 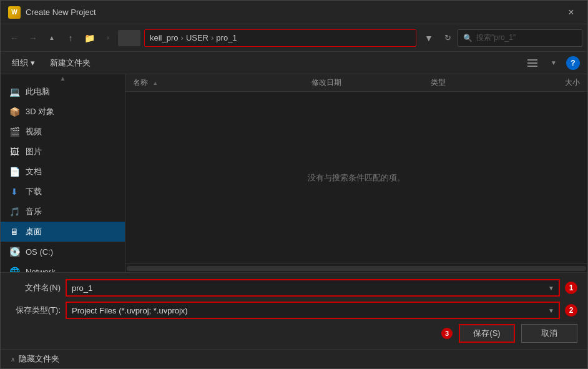 What do you see at coordinates (571, 288) in the screenshot?
I see `badge-1: 1` at bounding box center [571, 288].